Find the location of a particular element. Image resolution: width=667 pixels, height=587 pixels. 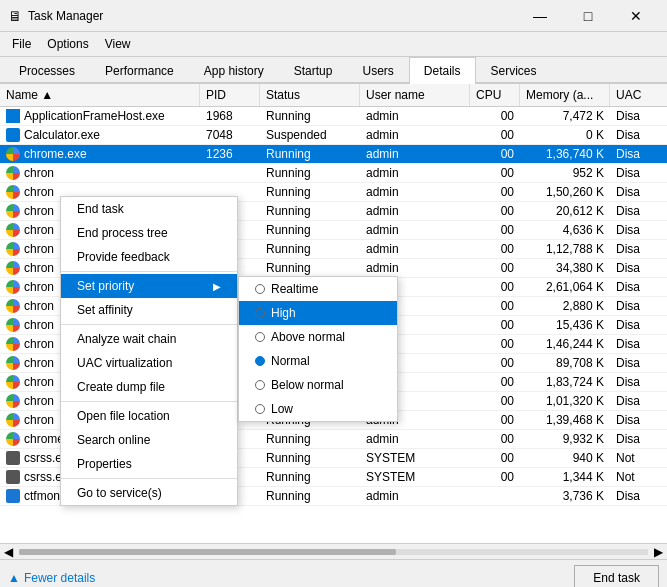

pri-realtime: Realtime is located at coordinates (318, 289).